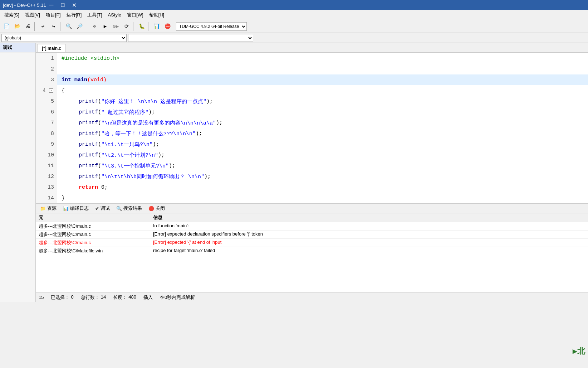 The image size is (588, 368). What do you see at coordinates (88, 177) in the screenshot?
I see `code-printf-12: printf` at bounding box center [88, 177].